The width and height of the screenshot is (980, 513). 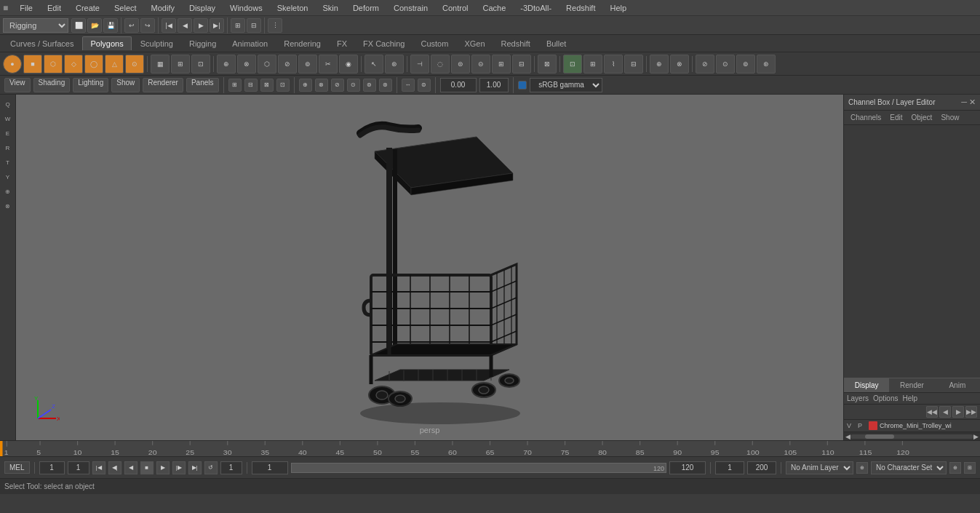 What do you see at coordinates (36, 25) in the screenshot?
I see `mode-selector: Rigging Modeling Rigging Animation FX Re…` at bounding box center [36, 25].